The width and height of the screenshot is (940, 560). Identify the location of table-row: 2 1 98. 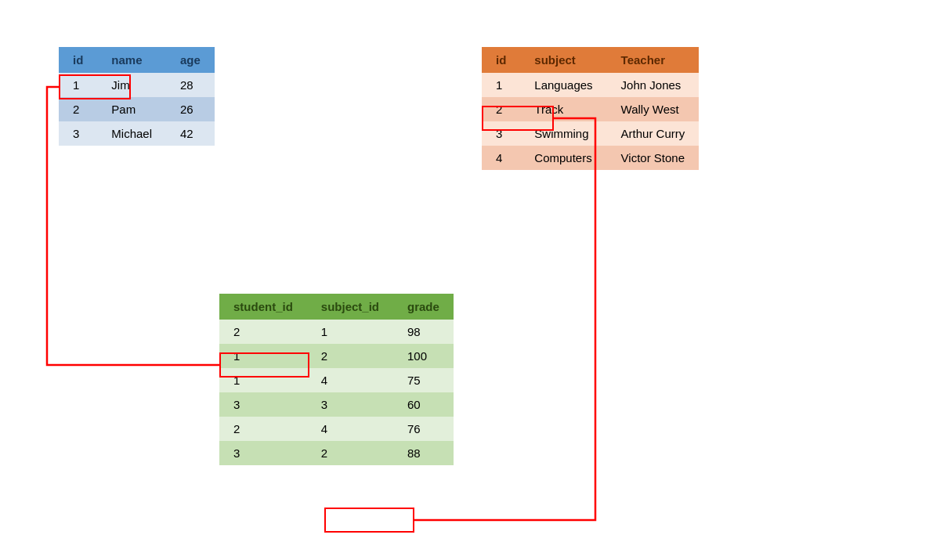
(337, 332).